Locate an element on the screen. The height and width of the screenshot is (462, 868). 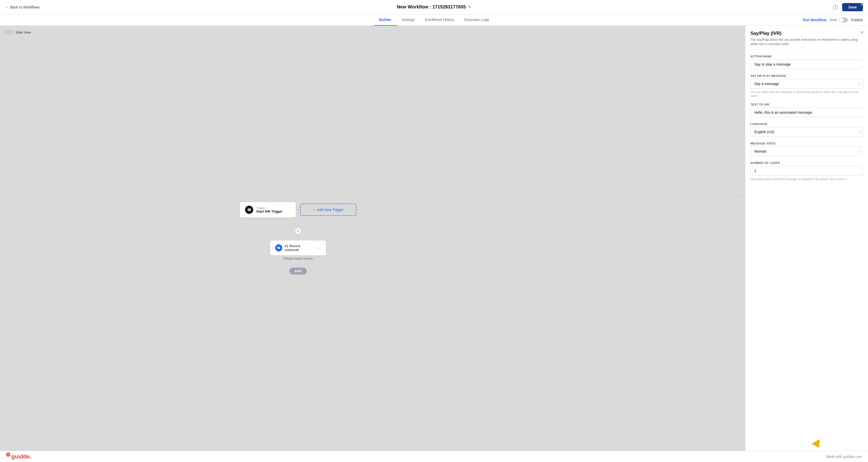
scrollbar-hint is located at coordinates (741, 197).